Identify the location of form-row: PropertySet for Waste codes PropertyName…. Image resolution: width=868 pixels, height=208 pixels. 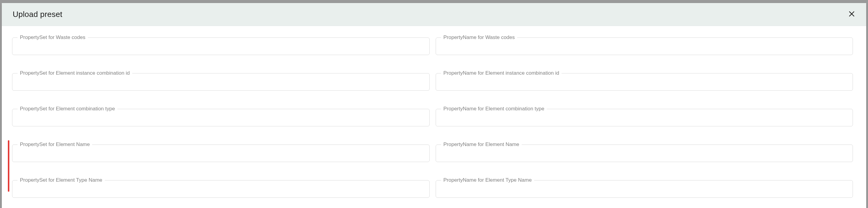
(433, 46).